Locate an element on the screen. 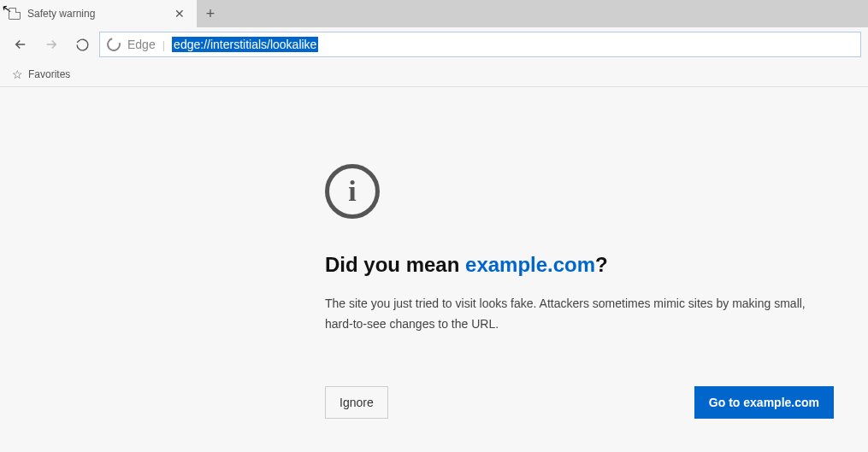 This screenshot has height=452, width=868. favorites-bar: ☆ Favorites is located at coordinates (434, 74).